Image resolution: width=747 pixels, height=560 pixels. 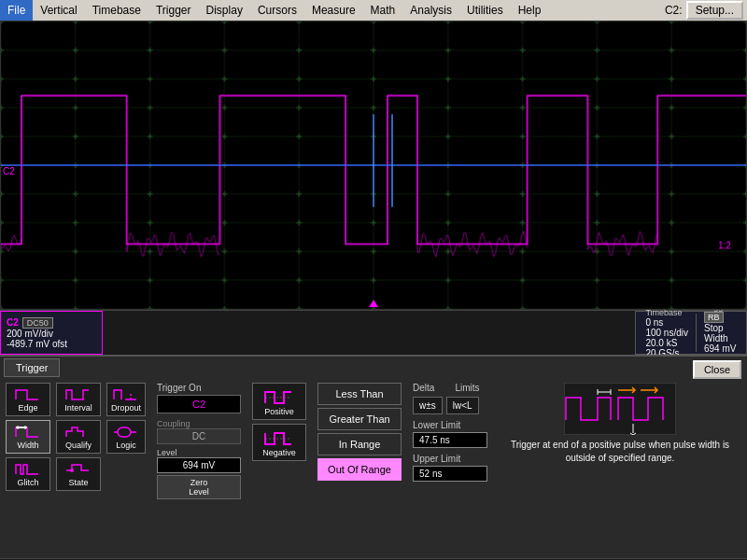 I want to click on trigger-on-value: C2, so click(x=199, y=404).